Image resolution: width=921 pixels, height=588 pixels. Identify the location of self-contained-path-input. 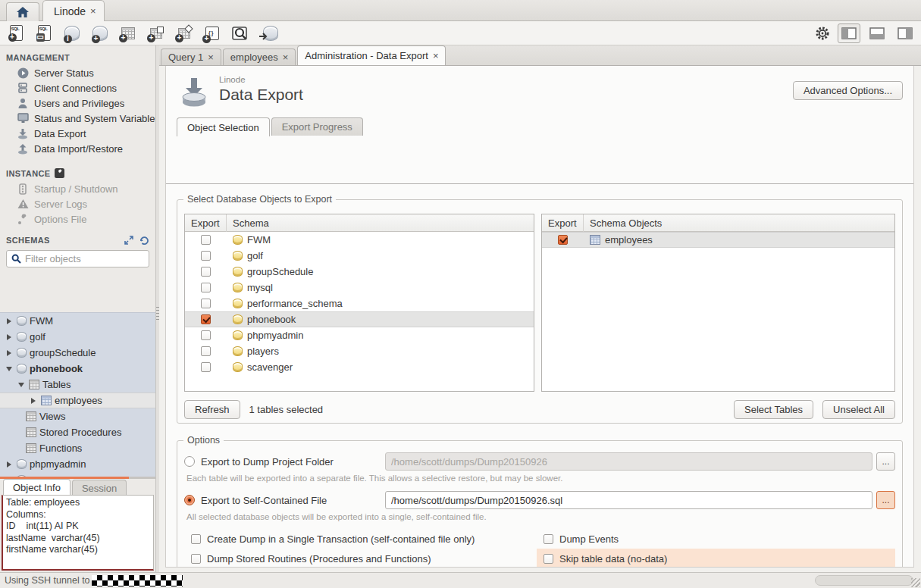
(629, 500).